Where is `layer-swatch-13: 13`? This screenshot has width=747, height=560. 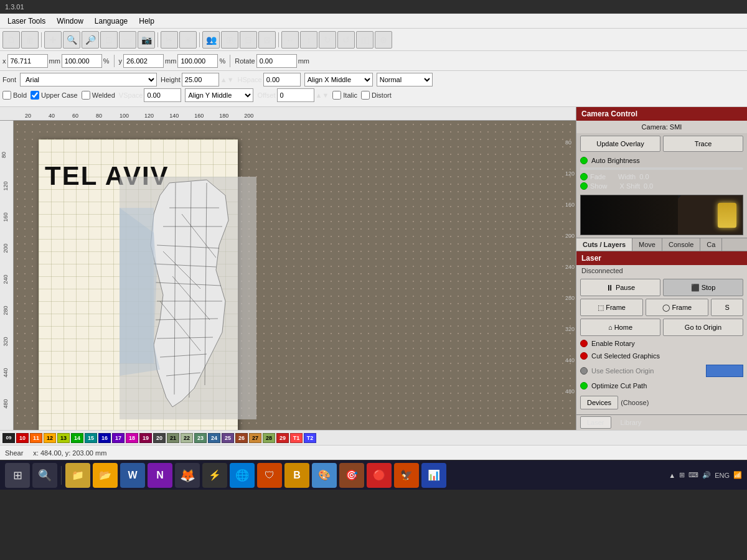 layer-swatch-13: 13 is located at coordinates (63, 438).